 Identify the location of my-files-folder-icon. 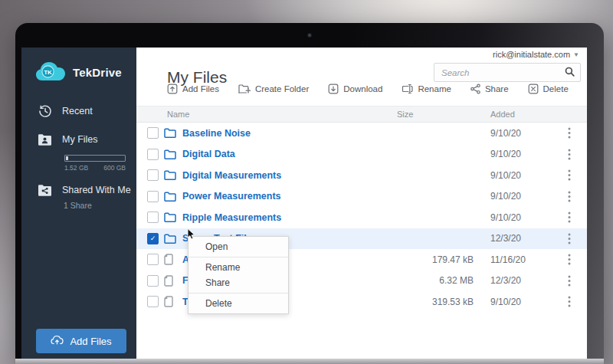
(44, 139).